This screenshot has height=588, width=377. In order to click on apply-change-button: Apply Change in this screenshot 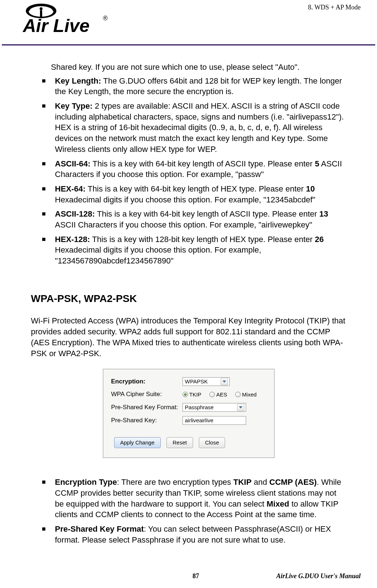, I will do `click(137, 443)`.